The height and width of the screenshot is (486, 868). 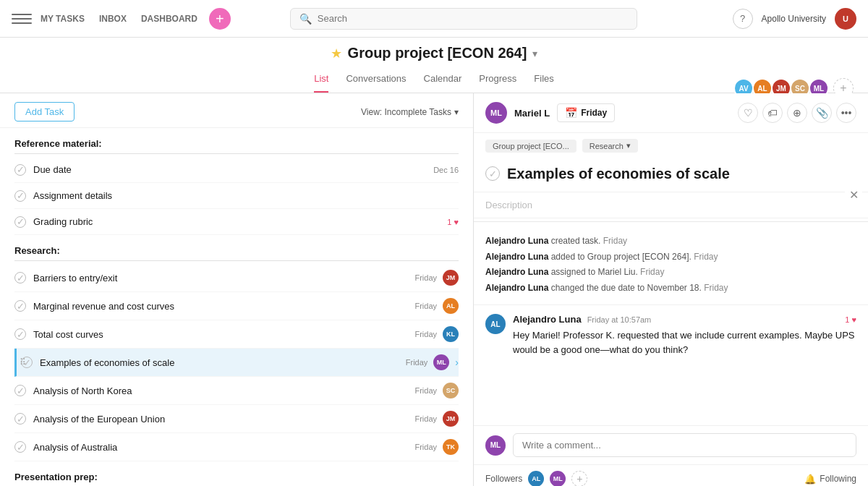 What do you see at coordinates (496, 113) in the screenshot?
I see `detail-assignee-avatar: ML` at bounding box center [496, 113].